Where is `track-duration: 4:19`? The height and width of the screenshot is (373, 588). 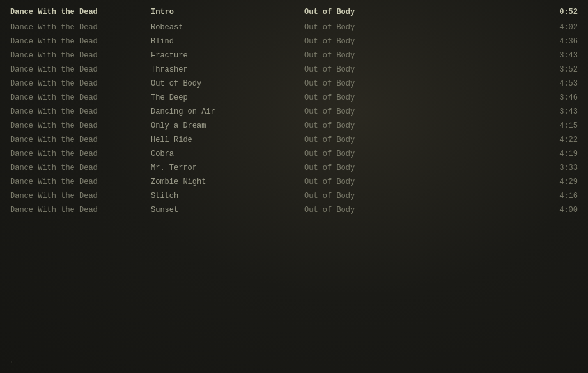 track-duration: 4:19 is located at coordinates (499, 154).